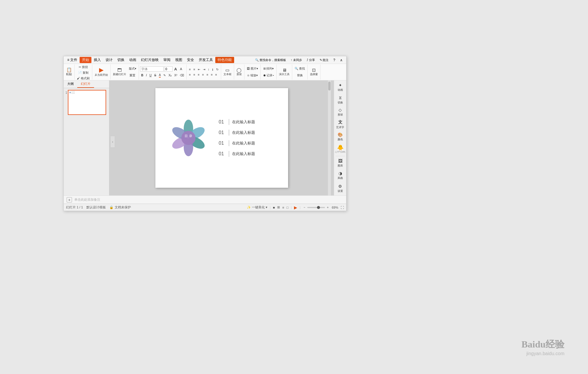  What do you see at coordinates (150, 75) in the screenshot?
I see `underline-button: U` at bounding box center [150, 75].